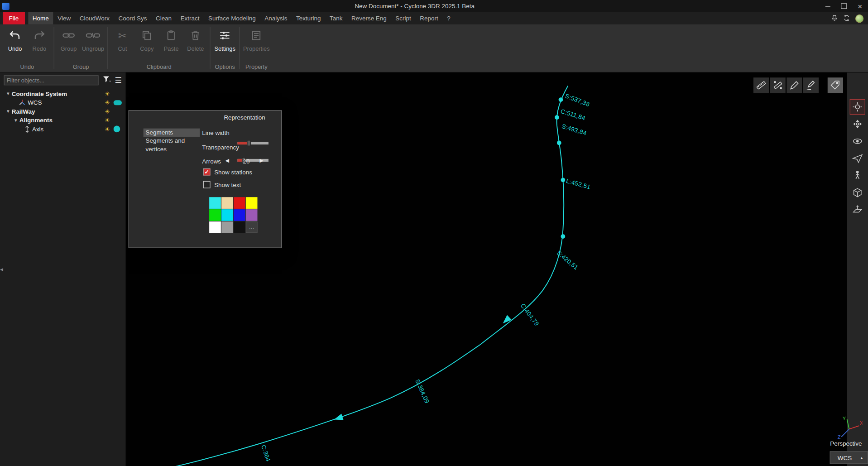 The height and width of the screenshot is (466, 868). What do you see at coordinates (308, 18) in the screenshot?
I see `tab-texturing: Texturing` at bounding box center [308, 18].